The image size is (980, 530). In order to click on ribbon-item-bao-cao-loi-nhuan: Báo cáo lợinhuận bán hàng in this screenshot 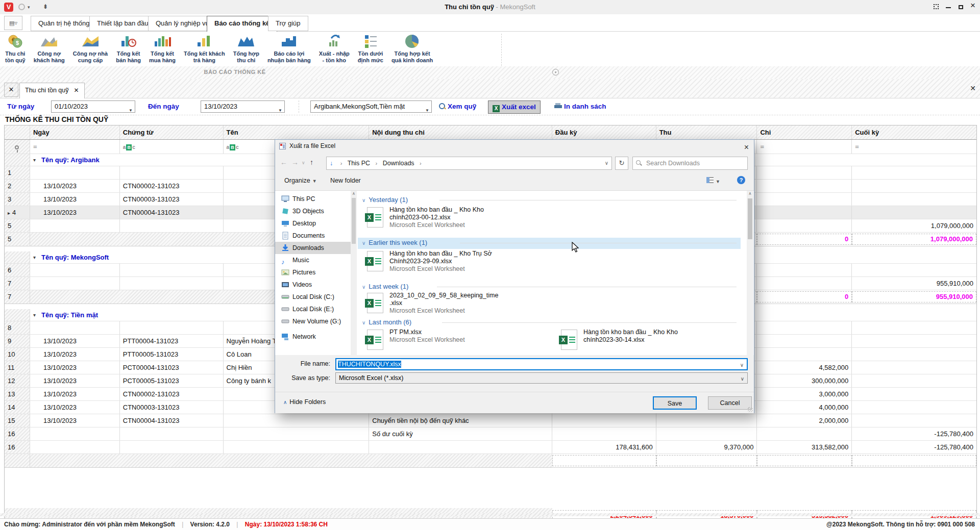, I will do `click(289, 48)`.